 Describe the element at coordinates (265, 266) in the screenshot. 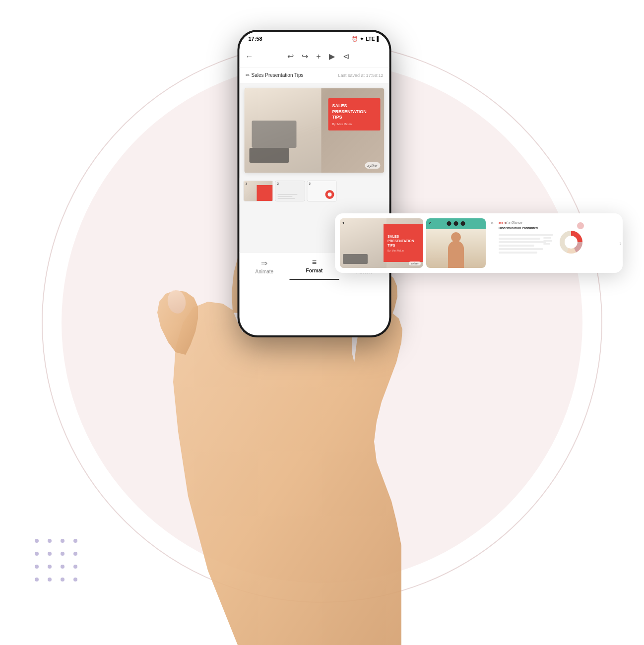

I see `tab-animate: ⇒ Animate` at that location.